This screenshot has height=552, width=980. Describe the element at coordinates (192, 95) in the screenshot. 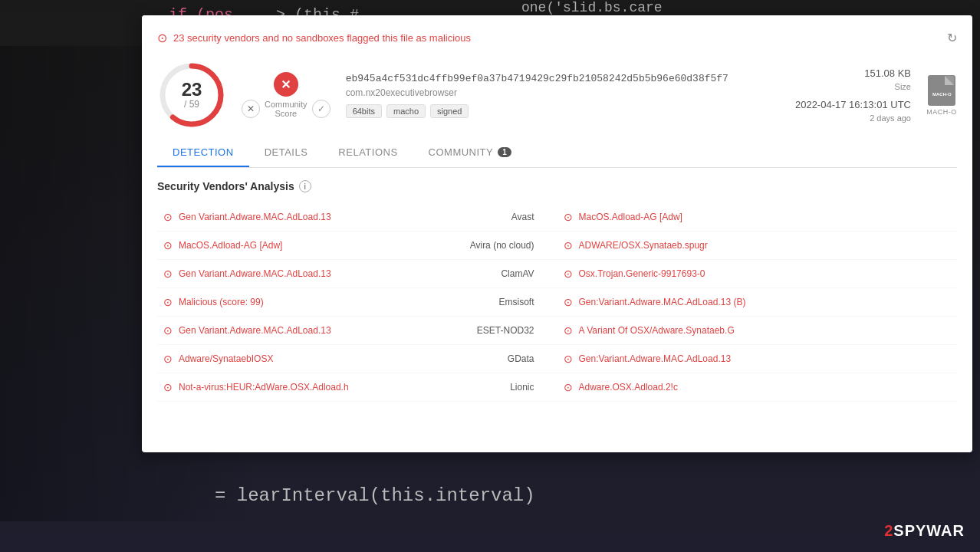

I see `score-circle: 23 / 59` at that location.